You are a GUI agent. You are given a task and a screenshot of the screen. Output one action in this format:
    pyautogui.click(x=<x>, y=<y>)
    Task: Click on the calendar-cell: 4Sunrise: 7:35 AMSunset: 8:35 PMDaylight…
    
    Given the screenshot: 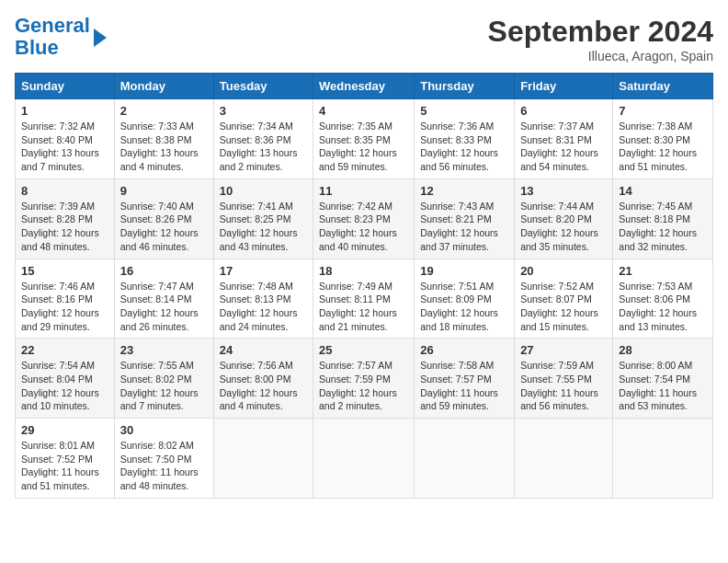 What is the action you would take?
    pyautogui.click(x=364, y=140)
    